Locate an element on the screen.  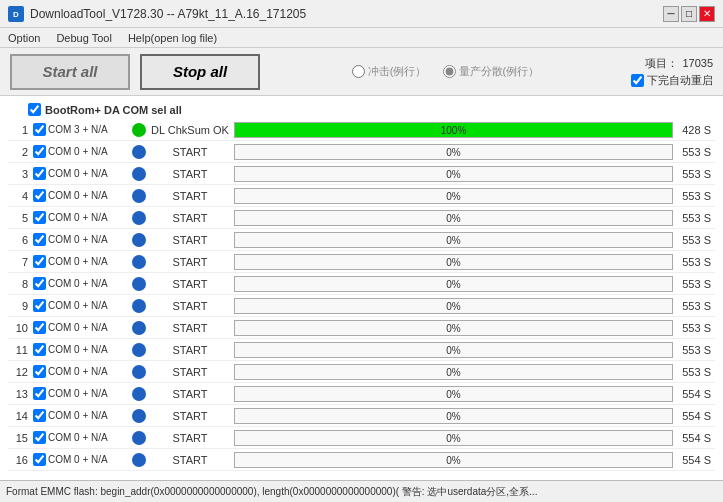
window-controls: ─ □ ✕ is located at coordinates (689, 14).